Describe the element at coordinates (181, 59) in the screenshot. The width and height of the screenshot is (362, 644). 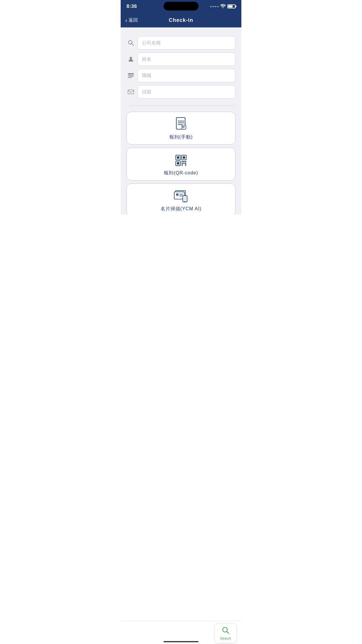
I see `name-row` at that location.